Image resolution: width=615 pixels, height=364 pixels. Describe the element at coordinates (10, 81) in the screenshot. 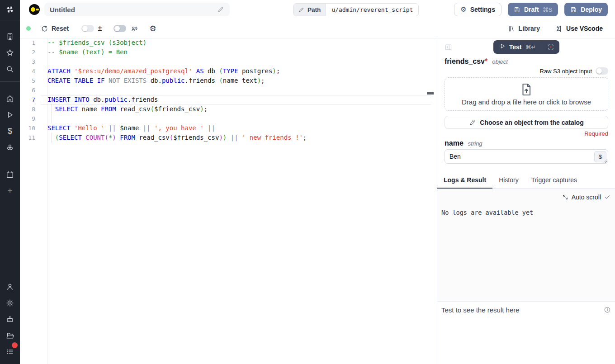

I see `sidebar-divider` at that location.